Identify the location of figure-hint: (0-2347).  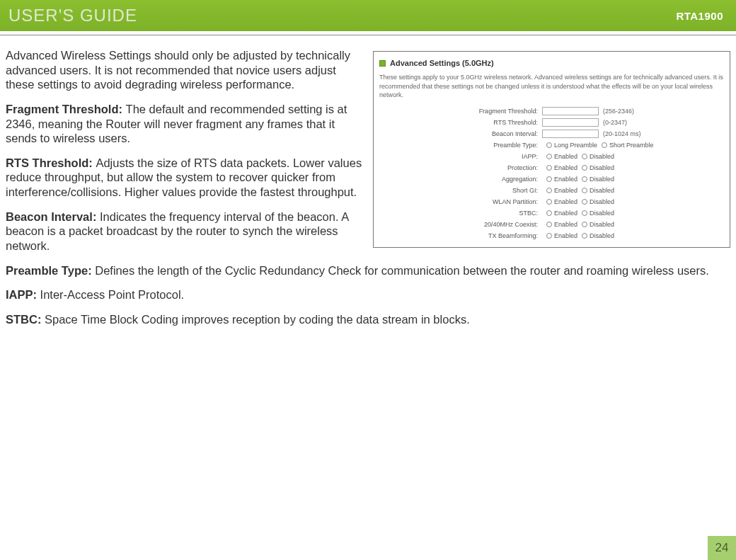
(613, 122).